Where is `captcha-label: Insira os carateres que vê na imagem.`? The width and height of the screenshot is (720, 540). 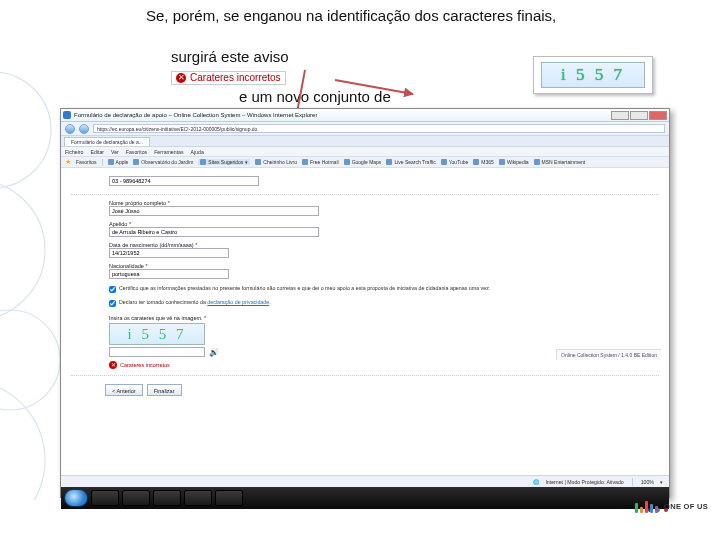 captcha-label: Insira os carateres que vê na imagem. is located at coordinates (156, 318).